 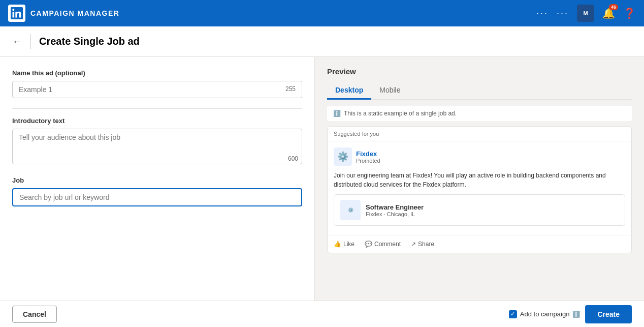 I want to click on back-button: ←, so click(x=17, y=42).